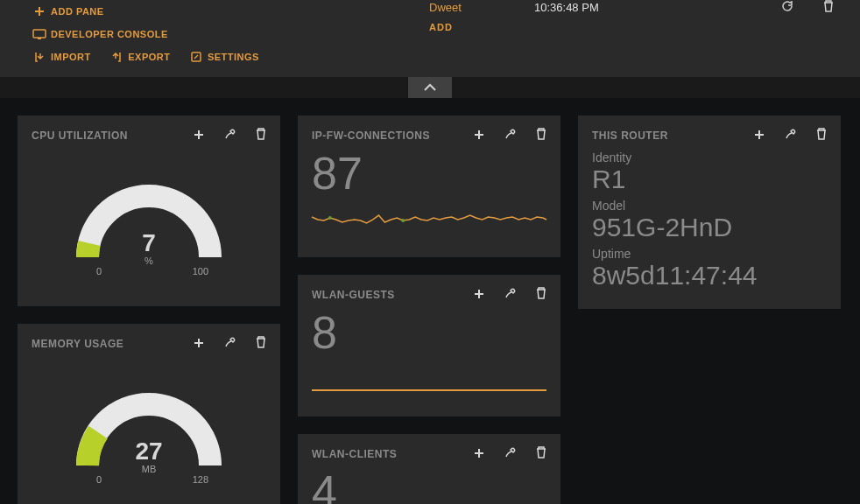 This screenshot has width=860, height=504. Describe the element at coordinates (149, 456) in the screenshot. I see `gauge-value: 27 MB` at that location.